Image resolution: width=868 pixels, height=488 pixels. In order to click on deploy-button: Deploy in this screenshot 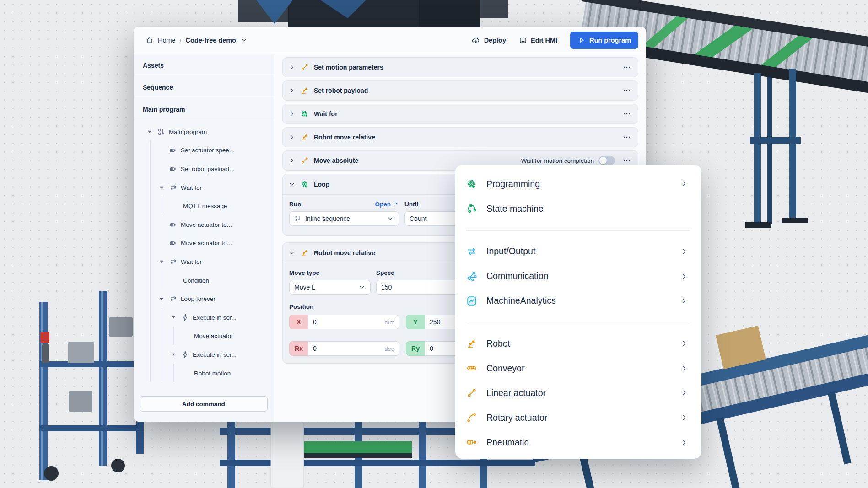, I will do `click(489, 40)`.